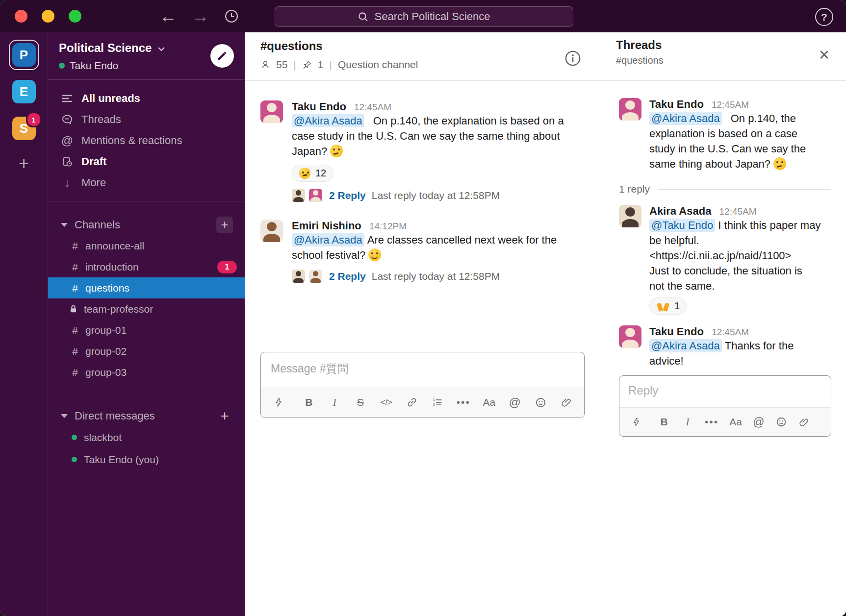  What do you see at coordinates (327, 225) in the screenshot?
I see `message-author: Emiri Nishino` at bounding box center [327, 225].